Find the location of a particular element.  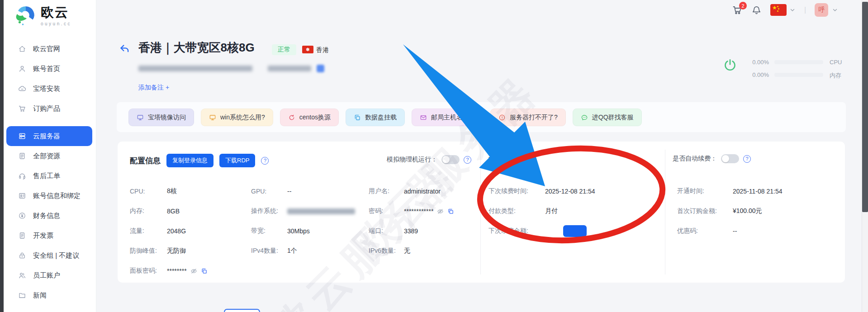

cart-button: 2 is located at coordinates (737, 10).